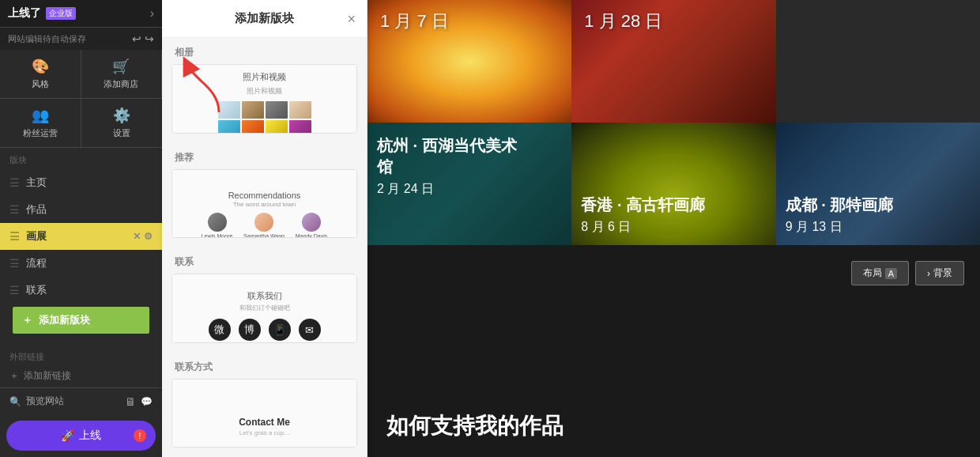  What do you see at coordinates (149, 39) in the screenshot?
I see `redo-button: ↪` at bounding box center [149, 39].